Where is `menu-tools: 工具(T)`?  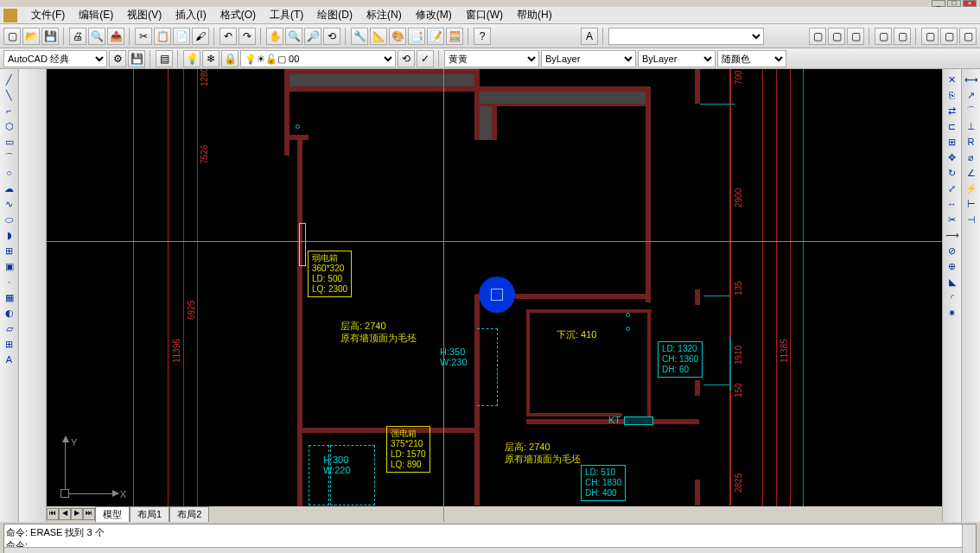
menu-tools: 工具(T) is located at coordinates (287, 16).